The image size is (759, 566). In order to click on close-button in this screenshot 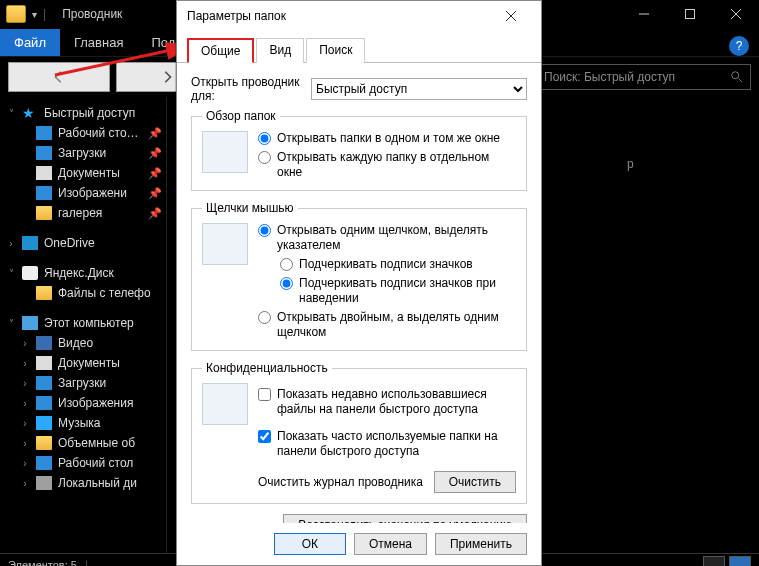, I will do `click(736, 14)`.